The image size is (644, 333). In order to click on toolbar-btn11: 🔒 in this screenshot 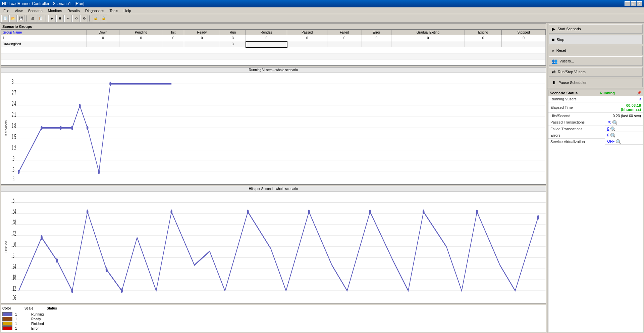, I will do `click(96, 18)`.